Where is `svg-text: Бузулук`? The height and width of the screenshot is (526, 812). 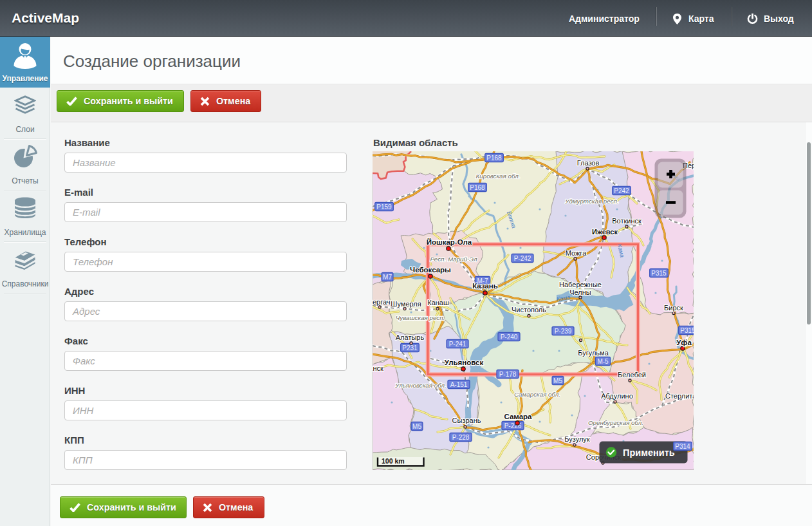 svg-text: Бузулук is located at coordinates (577, 439).